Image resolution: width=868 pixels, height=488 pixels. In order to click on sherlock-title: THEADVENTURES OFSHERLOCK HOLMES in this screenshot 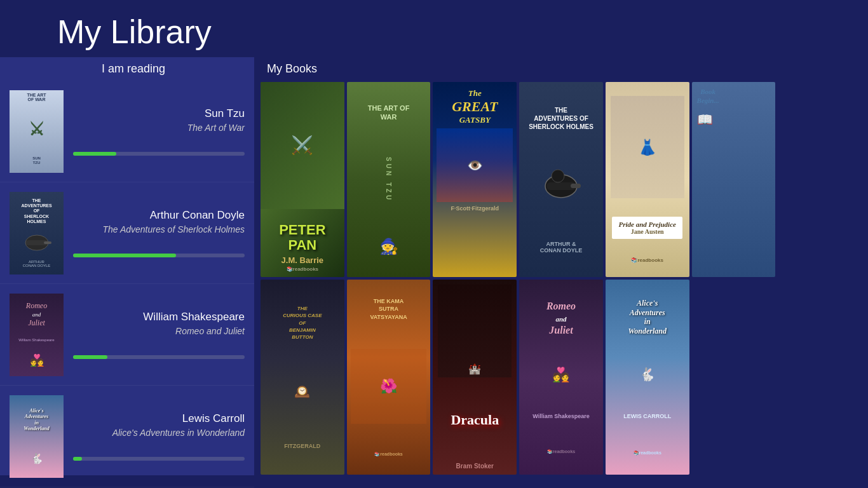, I will do `click(561, 118)`.